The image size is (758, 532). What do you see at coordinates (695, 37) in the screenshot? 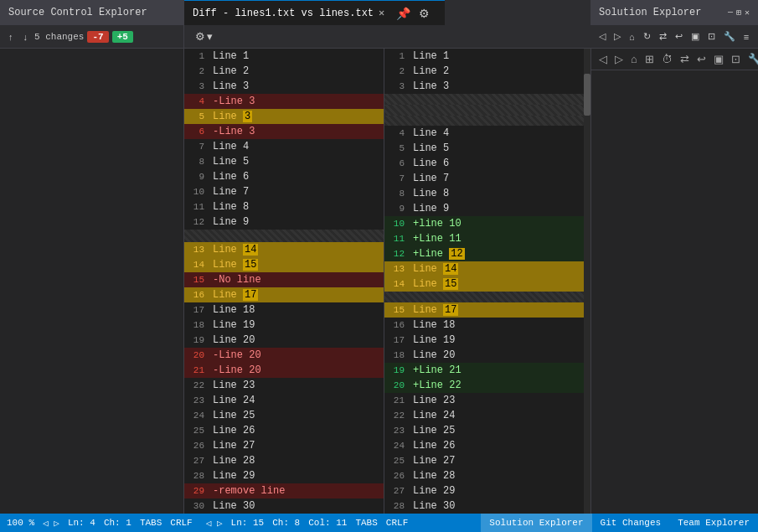
I see `sol-view-button: ▣` at bounding box center [695, 37].